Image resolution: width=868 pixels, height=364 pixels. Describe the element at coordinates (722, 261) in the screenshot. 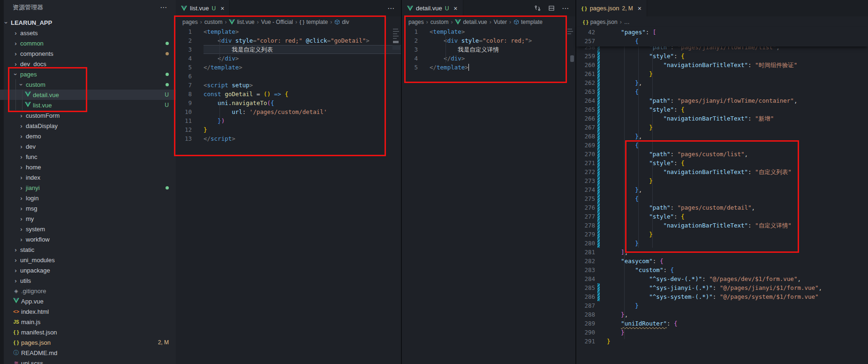

I see `code-line-282: 282 "easycom": {` at that location.